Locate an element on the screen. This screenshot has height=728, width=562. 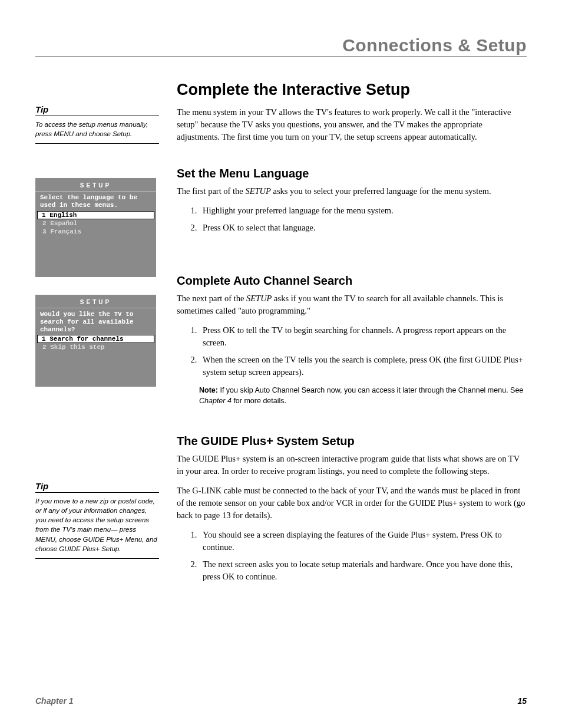
tv-option-english: 1 English is located at coordinates (95, 215).